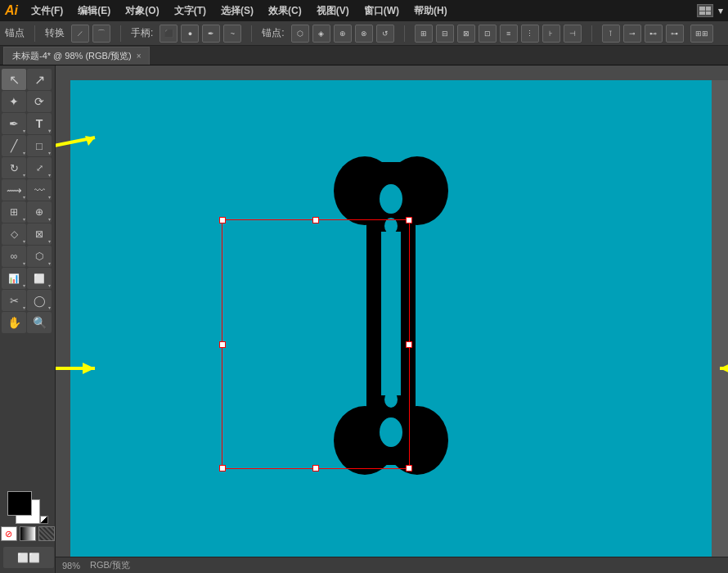  I want to click on menu-select: 选择(S), so click(237, 11).